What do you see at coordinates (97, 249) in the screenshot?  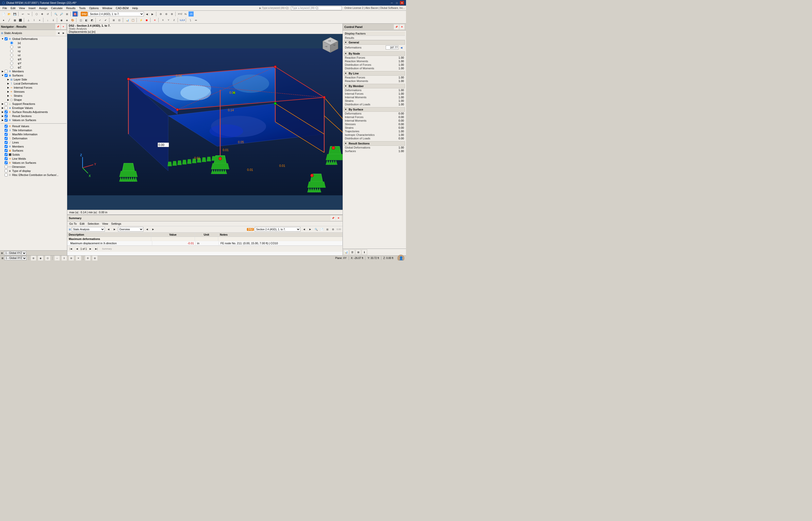 I see `page-last: ▶|` at bounding box center [97, 249].